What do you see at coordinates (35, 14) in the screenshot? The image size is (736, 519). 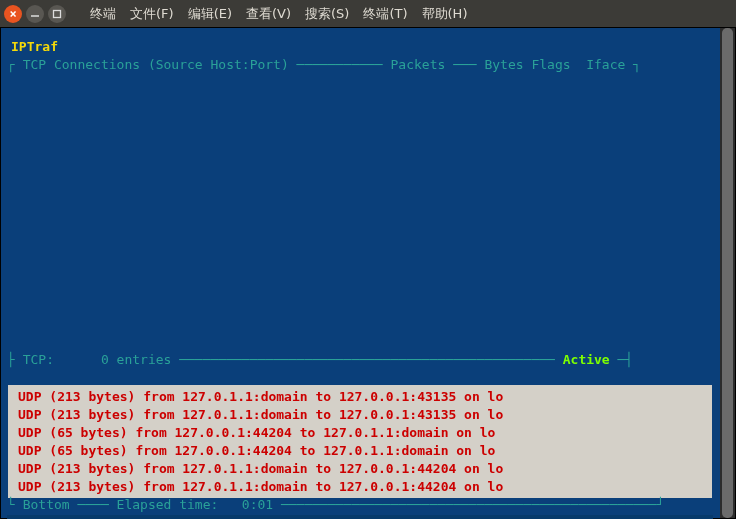 I see `minimize-icon` at bounding box center [35, 14].